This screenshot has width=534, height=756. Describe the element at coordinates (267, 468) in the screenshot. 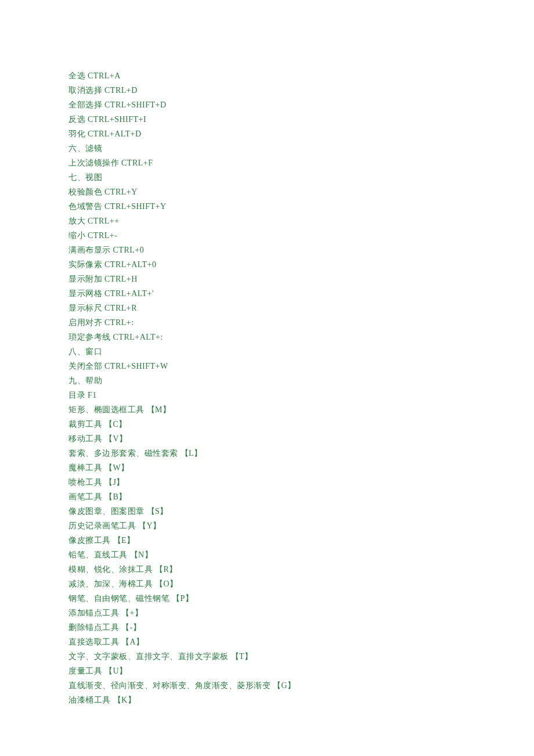

I see `text-line: 魔棒工具 【W】` at that location.